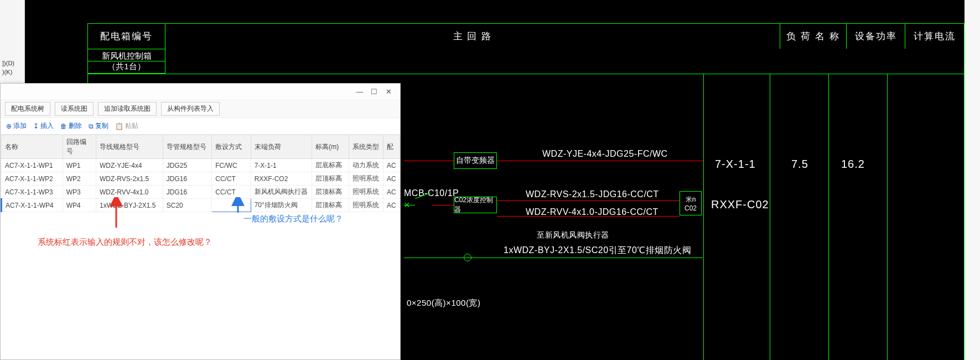  What do you see at coordinates (98, 126) in the screenshot?
I see `copy-button: ⧉复制` at bounding box center [98, 126].